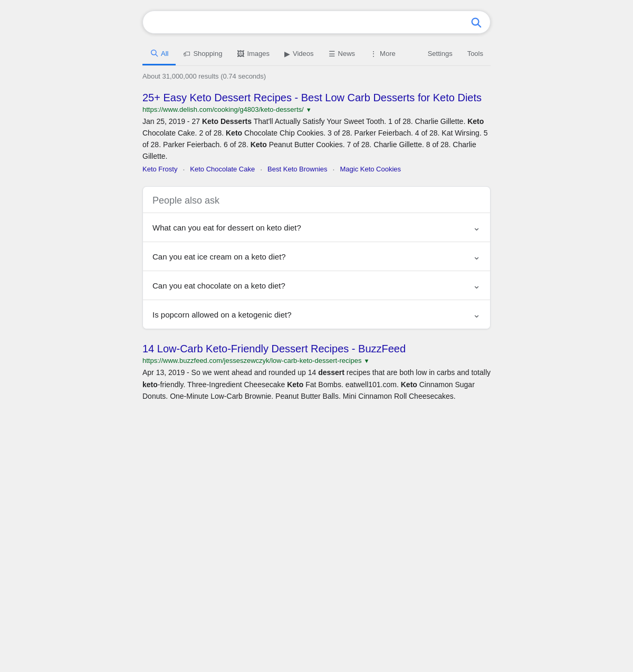 The height and width of the screenshot is (672, 633). Describe the element at coordinates (347, 54) in the screenshot. I see `tab-news-label: News` at that location.